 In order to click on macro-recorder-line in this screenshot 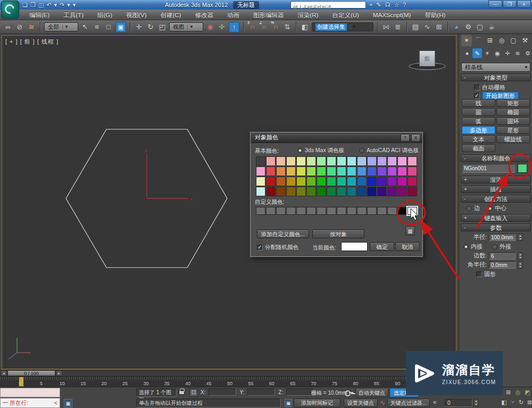, I will do `click(30, 393)`.